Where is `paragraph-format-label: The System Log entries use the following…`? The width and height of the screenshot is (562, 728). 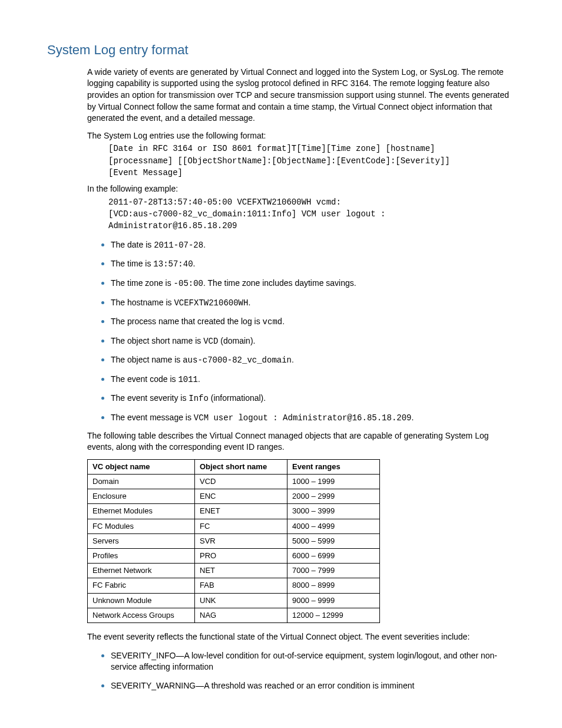 paragraph-format-label: The System Log entries use the following… is located at coordinates (298, 136).